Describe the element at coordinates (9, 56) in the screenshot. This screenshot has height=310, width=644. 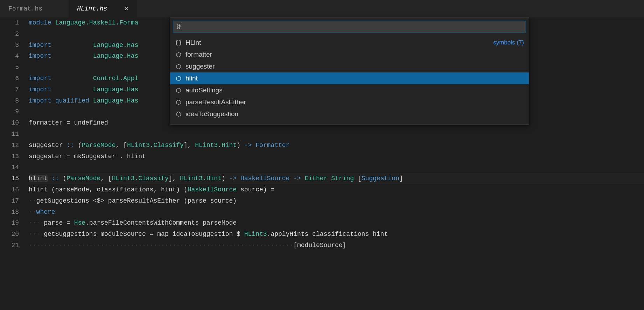
I see `line-number: 4` at that location.